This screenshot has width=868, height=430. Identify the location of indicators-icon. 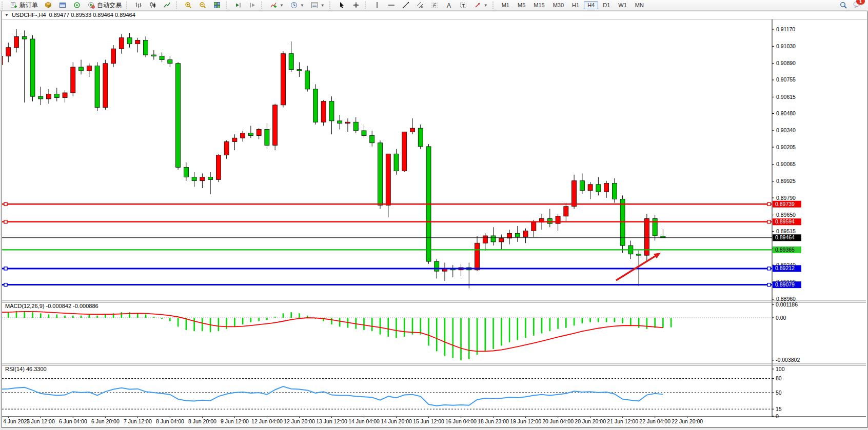
(273, 5).